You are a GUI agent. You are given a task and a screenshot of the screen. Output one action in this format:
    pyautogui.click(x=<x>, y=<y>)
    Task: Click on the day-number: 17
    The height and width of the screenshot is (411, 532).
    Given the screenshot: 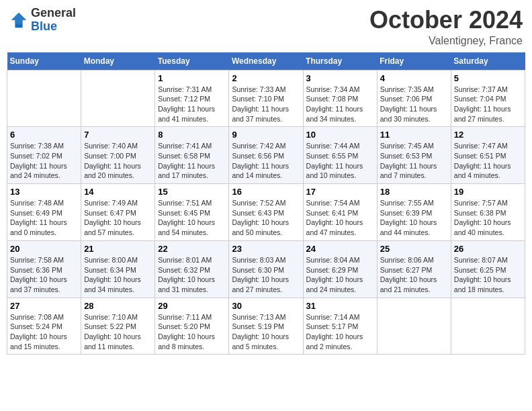 What is the action you would take?
    pyautogui.click(x=340, y=192)
    